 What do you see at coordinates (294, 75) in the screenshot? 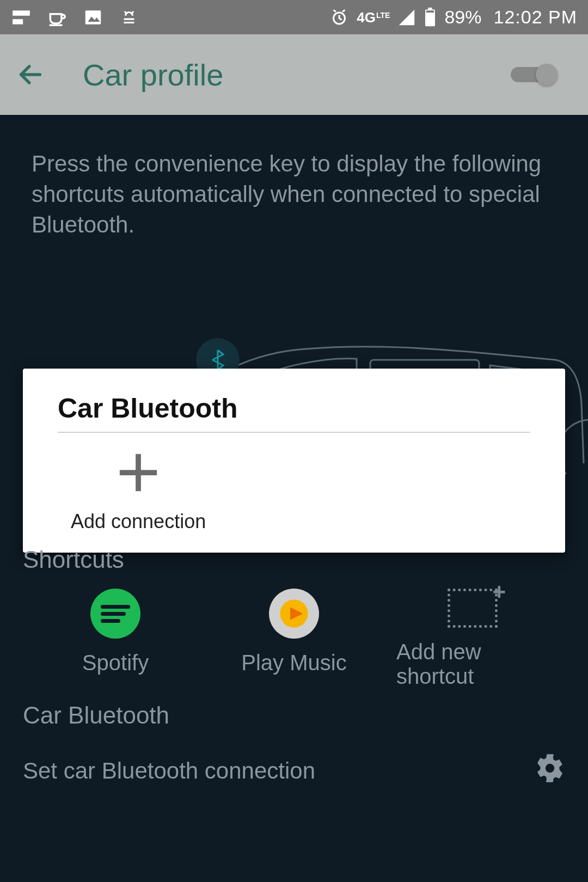
I see `app-bar: Car profile` at bounding box center [294, 75].